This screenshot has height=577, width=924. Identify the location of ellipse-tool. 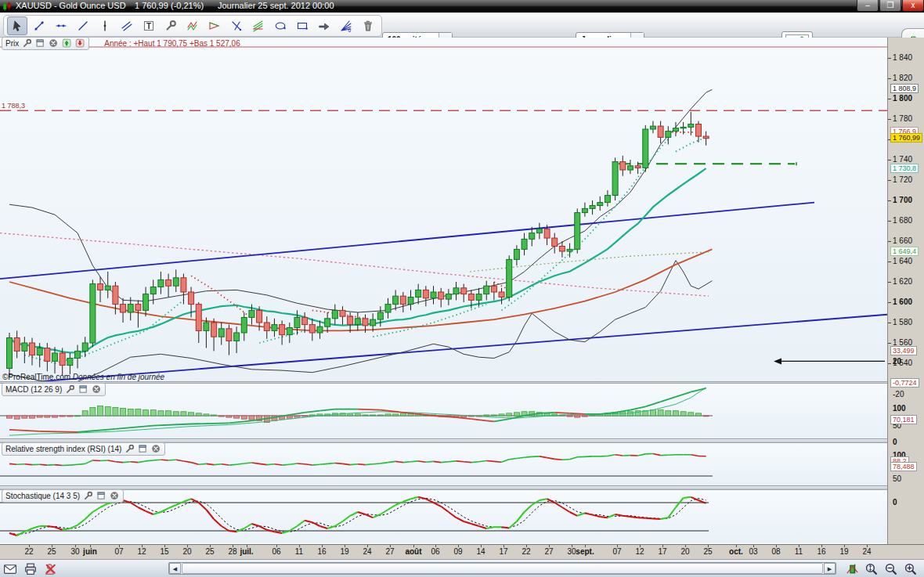
(280, 26).